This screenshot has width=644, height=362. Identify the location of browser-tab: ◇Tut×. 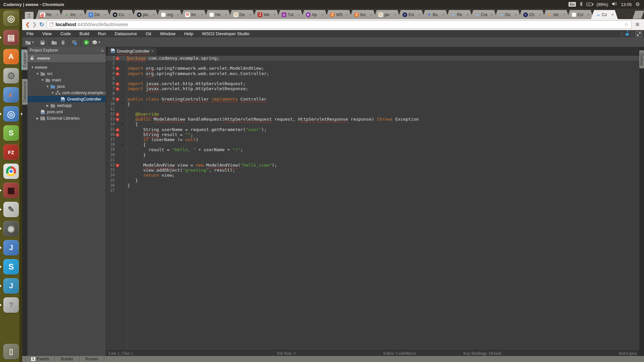
(290, 15).